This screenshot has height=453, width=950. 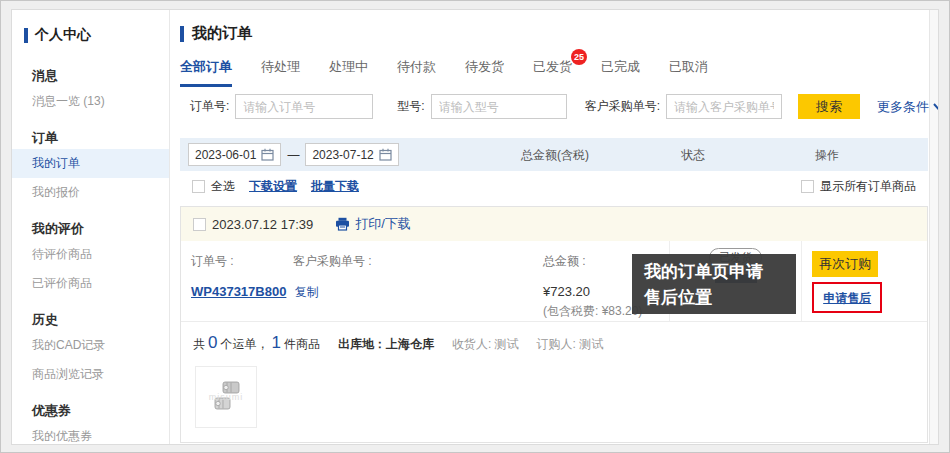 I want to click on annotation-highlight-box: 申请售后, so click(x=847, y=298).